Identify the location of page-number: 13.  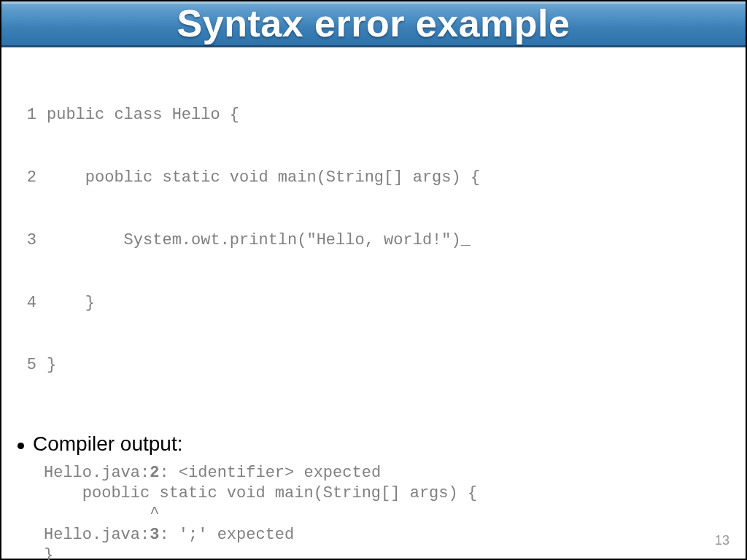
(722, 541).